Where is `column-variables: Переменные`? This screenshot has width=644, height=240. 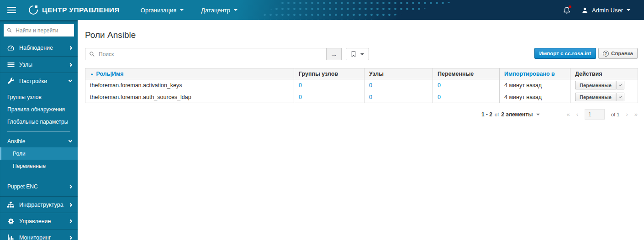 column-variables: Переменные is located at coordinates (466, 74).